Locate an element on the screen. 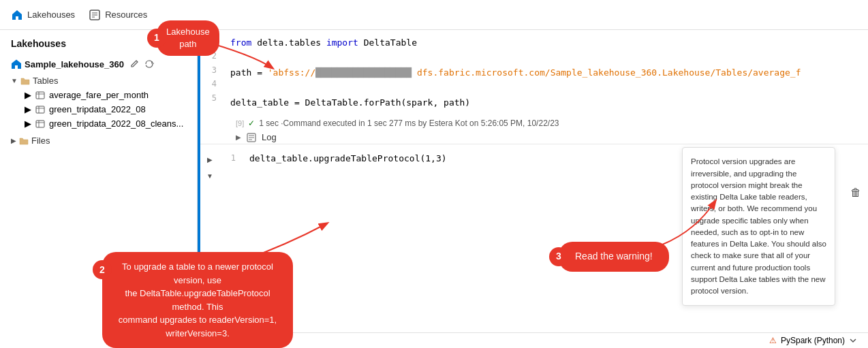 This screenshot has width=868, height=348. table-name-2: green_tripdata_2022_08 is located at coordinates (97, 109).